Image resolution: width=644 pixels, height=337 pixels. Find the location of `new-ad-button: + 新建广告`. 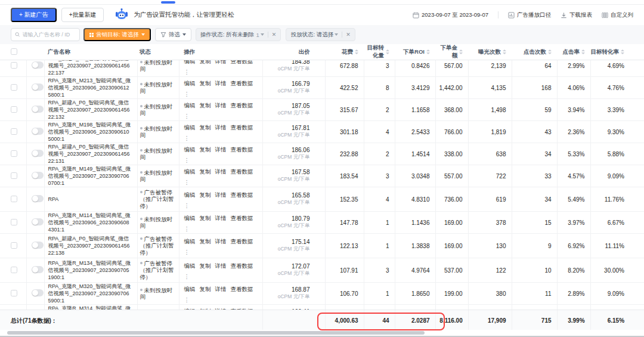

new-ad-button: + 新建广告 is located at coordinates (33, 15).